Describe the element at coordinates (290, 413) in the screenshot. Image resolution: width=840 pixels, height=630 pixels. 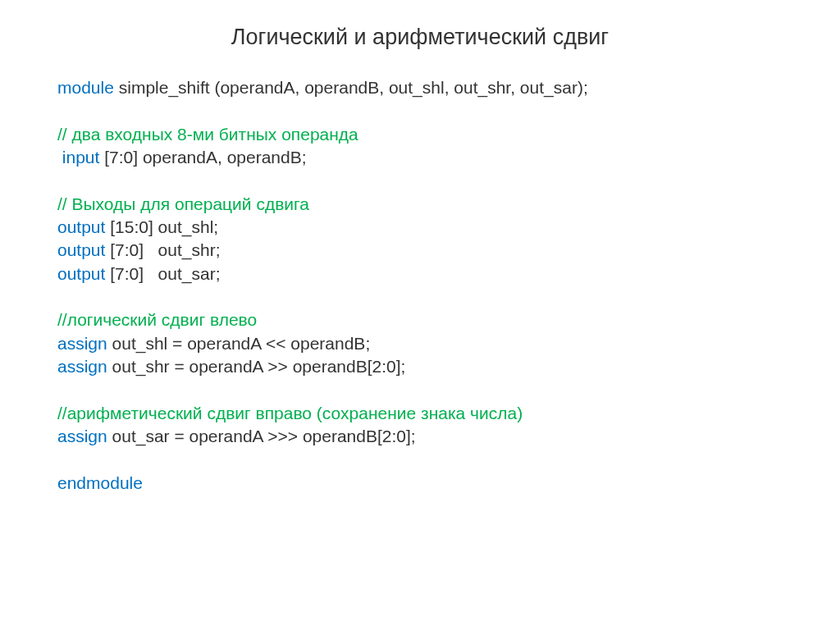
I see `comment: //арифметический сдвиг вправо (сохранени…` at that location.